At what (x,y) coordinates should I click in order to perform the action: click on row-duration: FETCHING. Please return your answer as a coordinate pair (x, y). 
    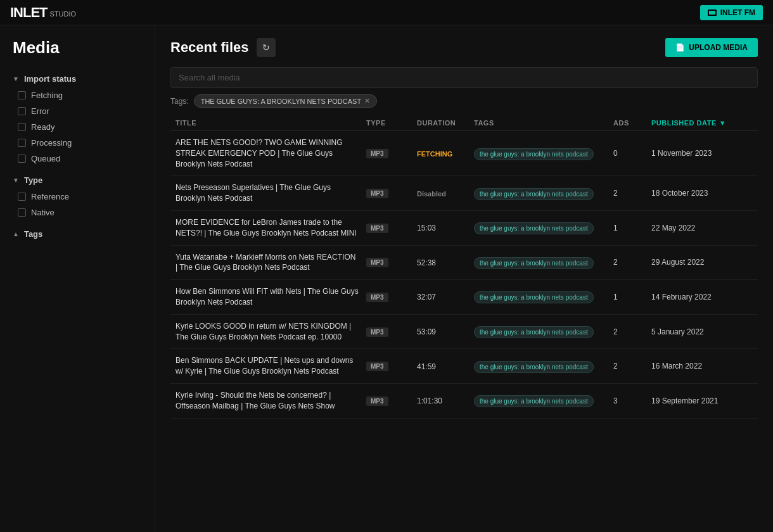
    Looking at the image, I should click on (445, 153).